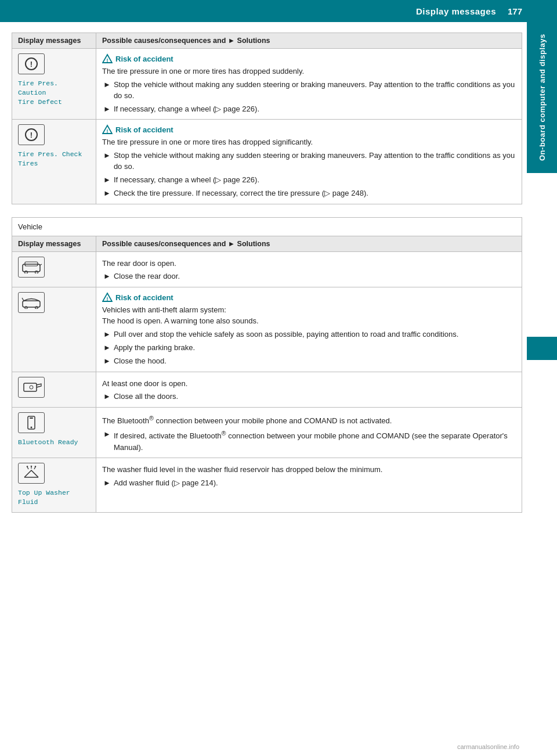  I want to click on bullet-text: Add washer fluid (▷ page 214)., so click(166, 483).